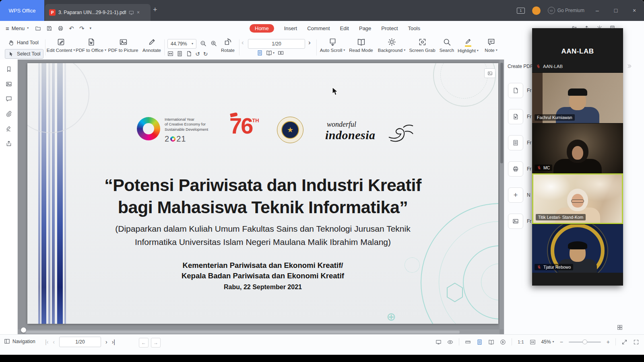 The height and width of the screenshot is (362, 644). Describe the element at coordinates (529, 169) in the screenshot. I see `list-item-label: Fr` at that location.